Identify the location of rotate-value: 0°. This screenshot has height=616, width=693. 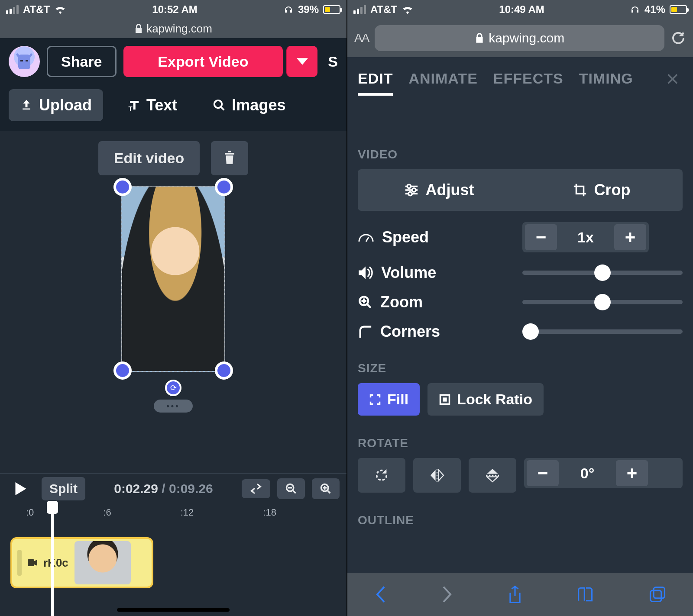
(587, 474).